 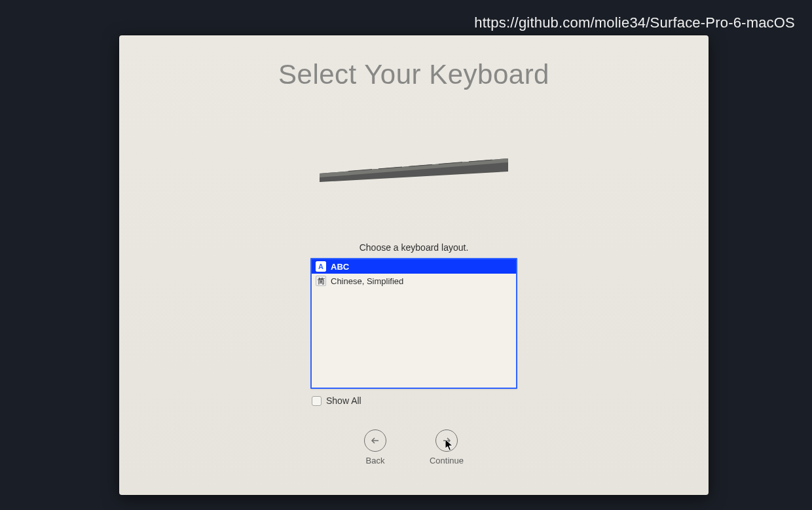 What do you see at coordinates (344, 401) in the screenshot?
I see `show-all-label: Show All` at bounding box center [344, 401].